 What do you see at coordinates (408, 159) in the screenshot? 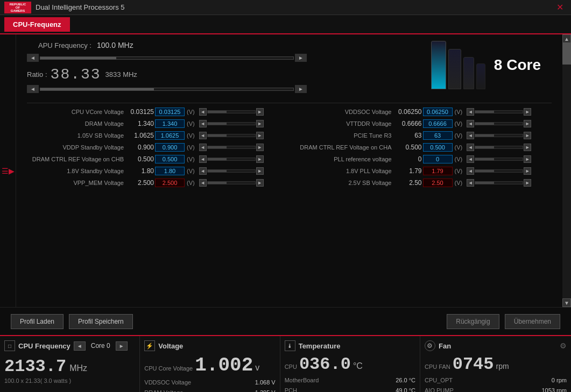
I see `v-value: 0` at bounding box center [408, 159].